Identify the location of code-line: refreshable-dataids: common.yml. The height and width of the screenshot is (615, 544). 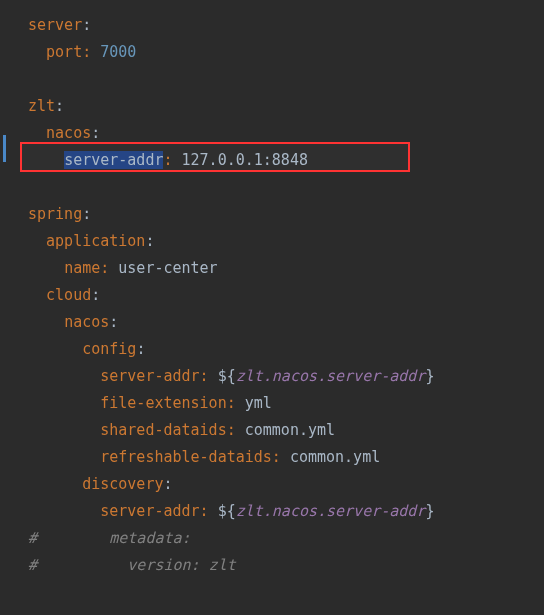
(286, 458).